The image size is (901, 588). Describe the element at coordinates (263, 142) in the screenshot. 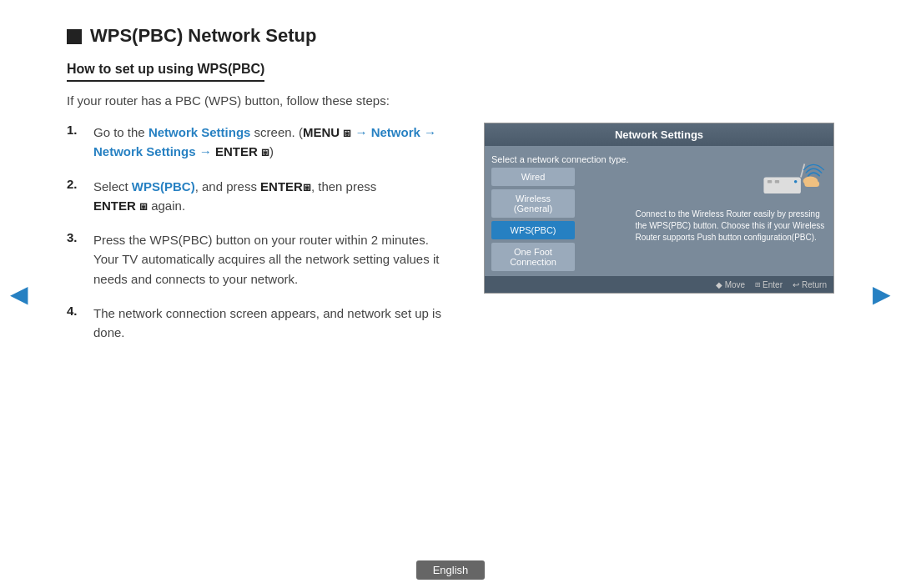

I see `step-1: 1. Go to the Network Settings screen. (M…` at that location.